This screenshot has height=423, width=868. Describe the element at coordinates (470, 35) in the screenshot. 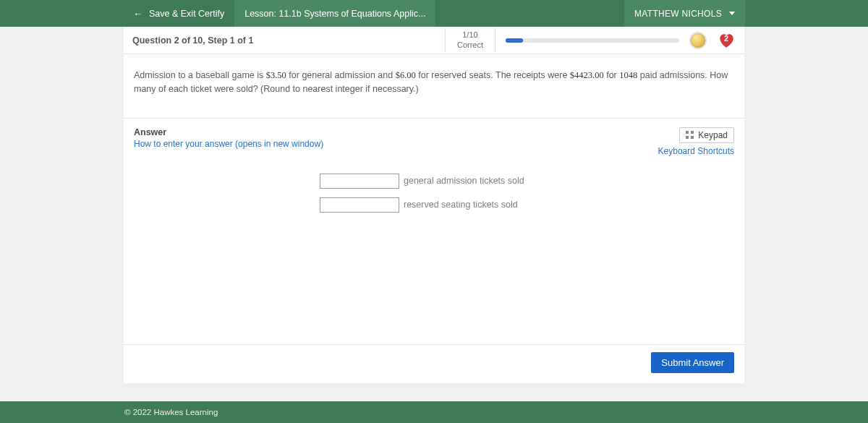

I see `correct-fraction: 1/10` at that location.